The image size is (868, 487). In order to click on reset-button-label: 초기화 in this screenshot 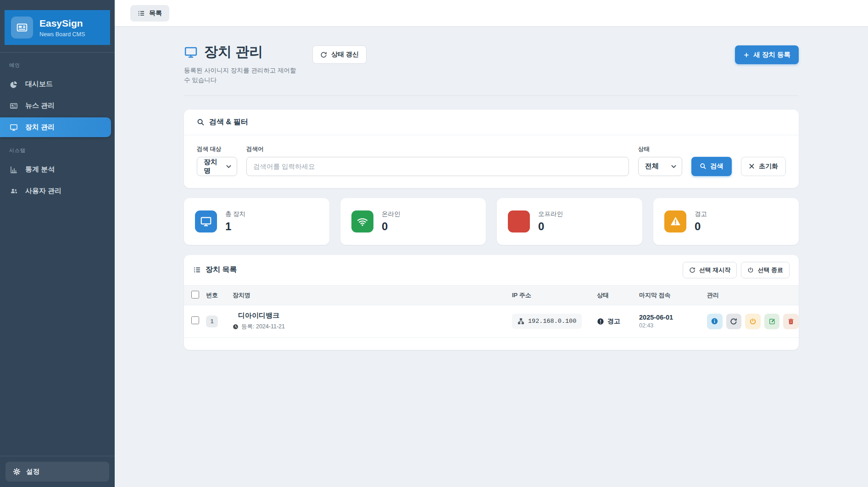, I will do `click(768, 166)`.